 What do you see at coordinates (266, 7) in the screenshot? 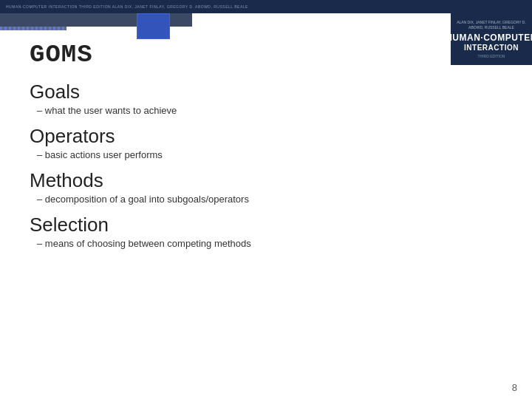
I see `top-banner: HUMAN-COMPUTER INTERACTION THIRD EDITION…` at bounding box center [266, 7].